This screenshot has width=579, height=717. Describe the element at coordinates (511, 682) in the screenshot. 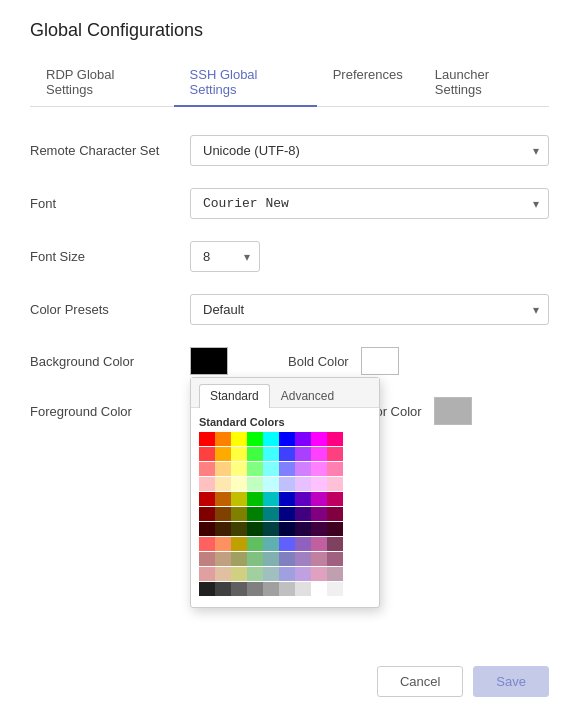

I see `save-button: Save` at that location.